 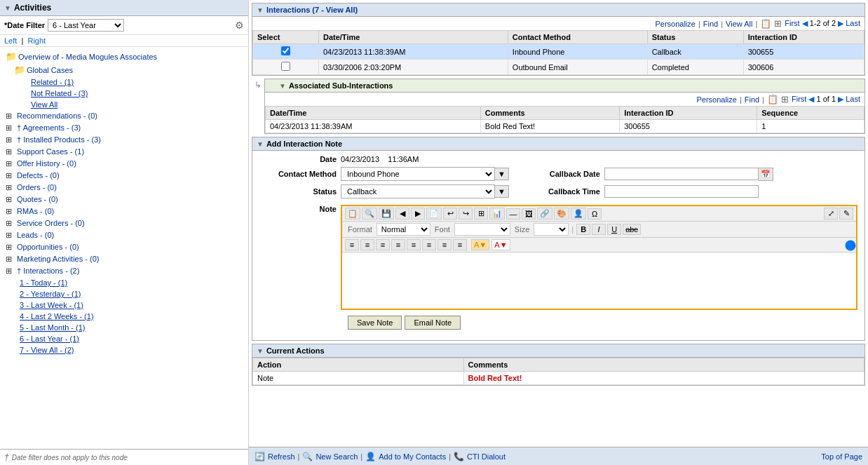 I want to click on leads-label: Leads - (0), so click(x=35, y=235).